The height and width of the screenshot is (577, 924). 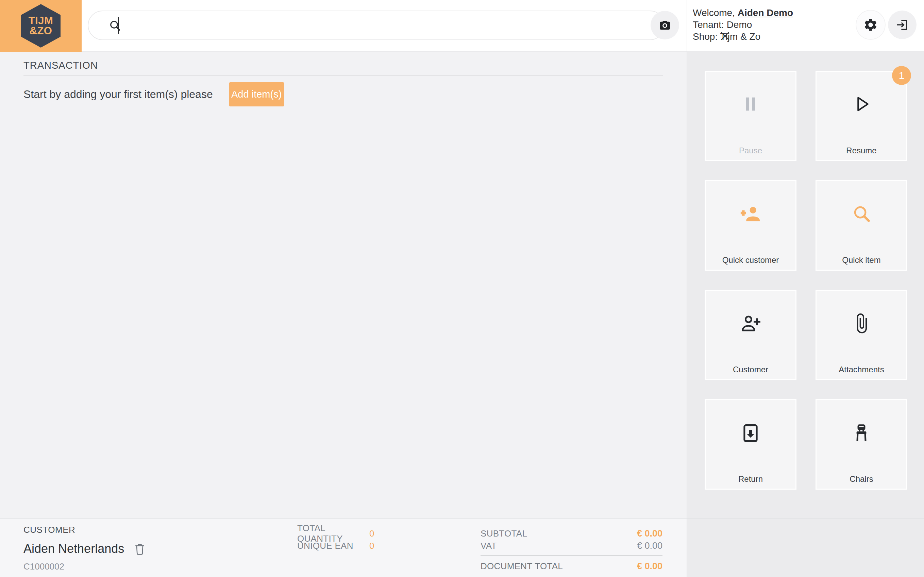 I want to click on search-bar, so click(x=376, y=25).